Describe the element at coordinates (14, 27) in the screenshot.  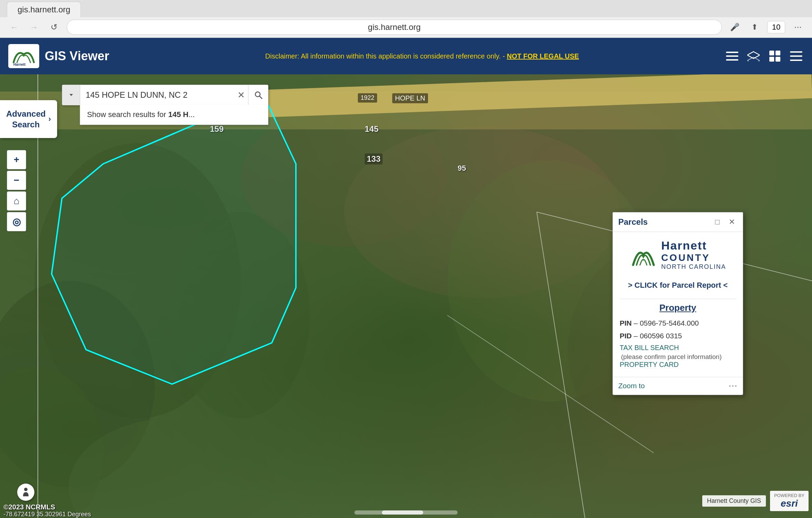
I see `back-button: ←` at that location.